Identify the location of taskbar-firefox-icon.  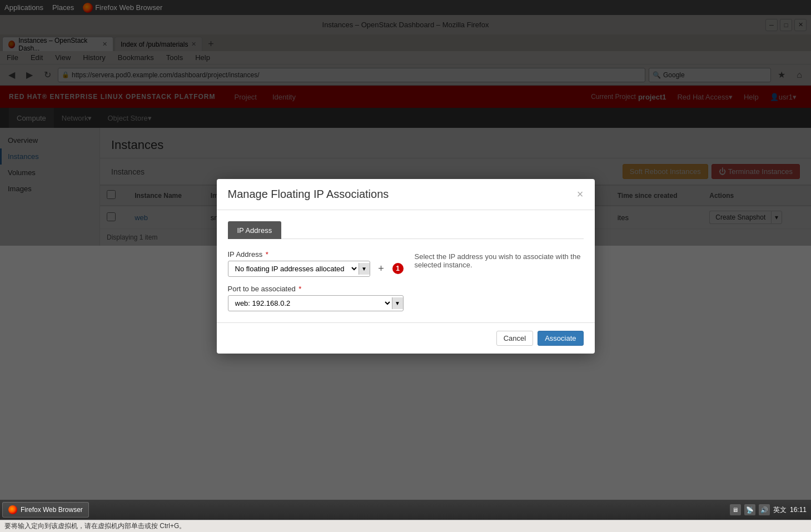
(13, 510).